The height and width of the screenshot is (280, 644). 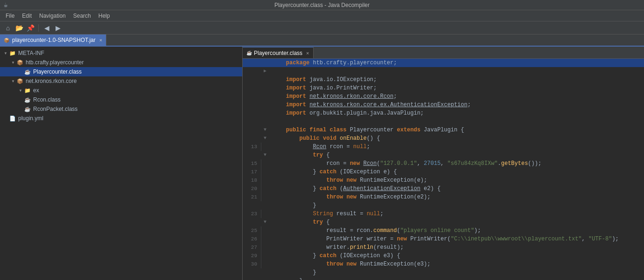 What do you see at coordinates (6, 5) in the screenshot?
I see `app-icon: ☕` at bounding box center [6, 5].